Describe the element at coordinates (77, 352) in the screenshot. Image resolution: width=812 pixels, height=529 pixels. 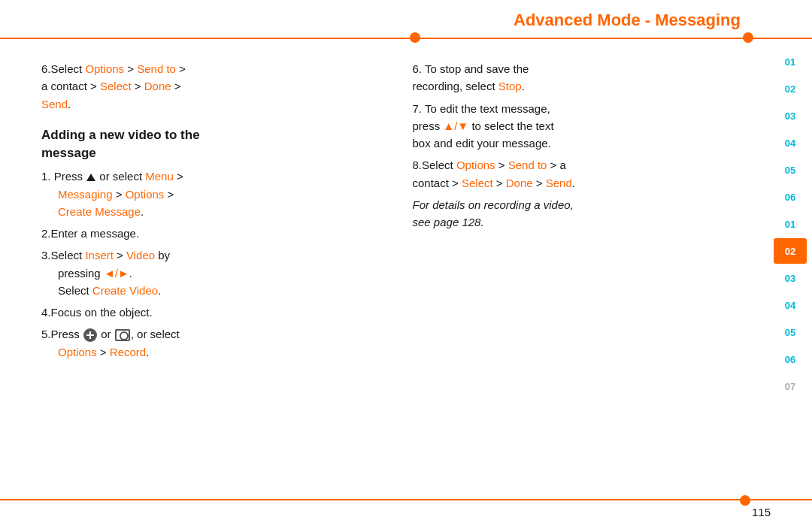
I see `step5-options: Options` at that location.